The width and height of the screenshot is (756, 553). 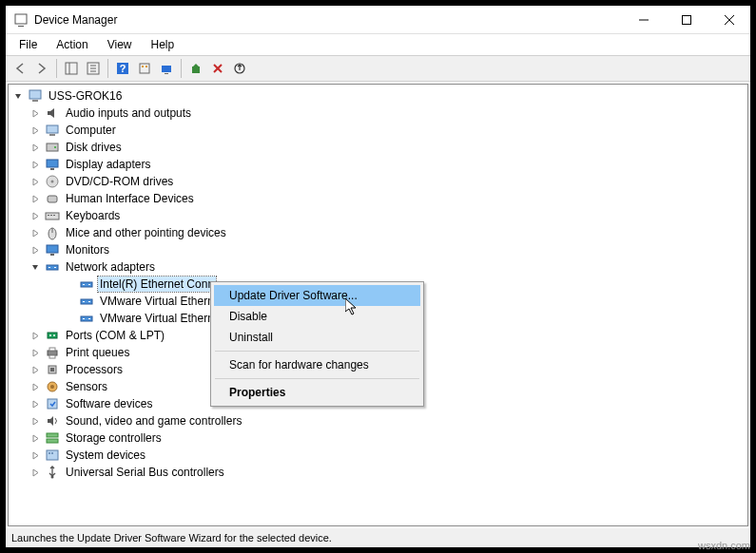 What do you see at coordinates (378, 96) in the screenshot?
I see `tree-root: USS-GROK16` at bounding box center [378, 96].